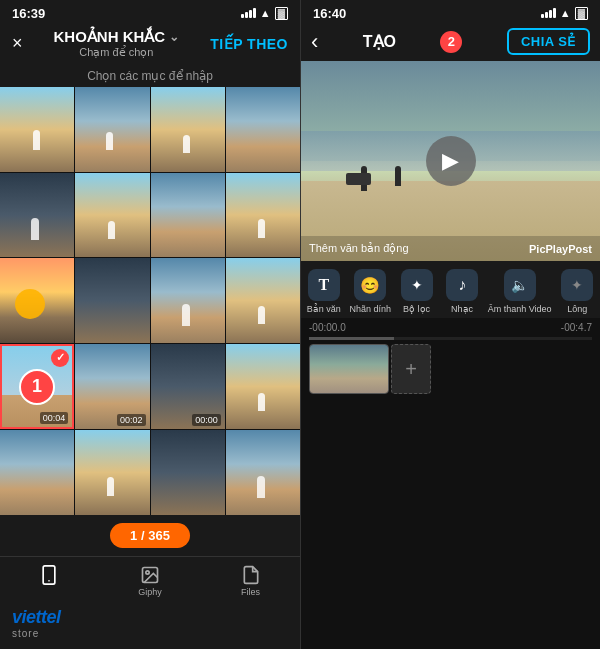  I want to click on nhan-dinh-icon: 😊, so click(370, 285).